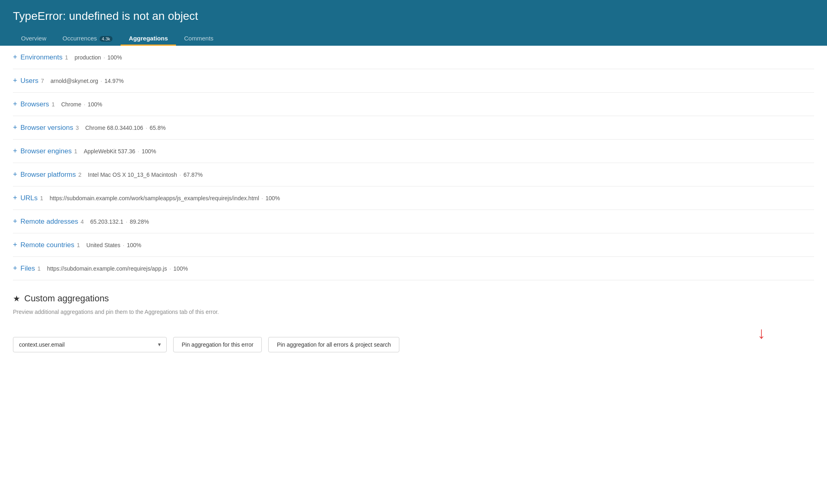 The image size is (827, 504). I want to click on pin-this-error-button: Pin aggregation for this error, so click(218, 345).